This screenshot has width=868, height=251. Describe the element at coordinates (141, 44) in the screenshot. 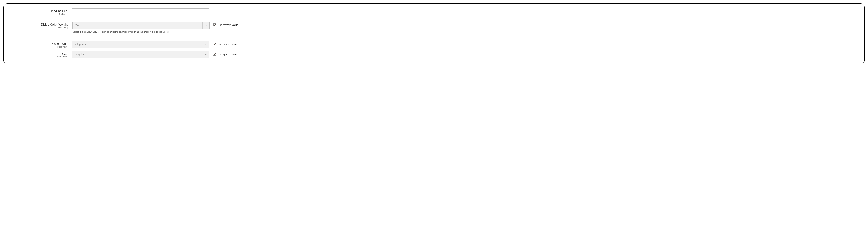

I see `weight-unit-select: Kilograms` at that location.